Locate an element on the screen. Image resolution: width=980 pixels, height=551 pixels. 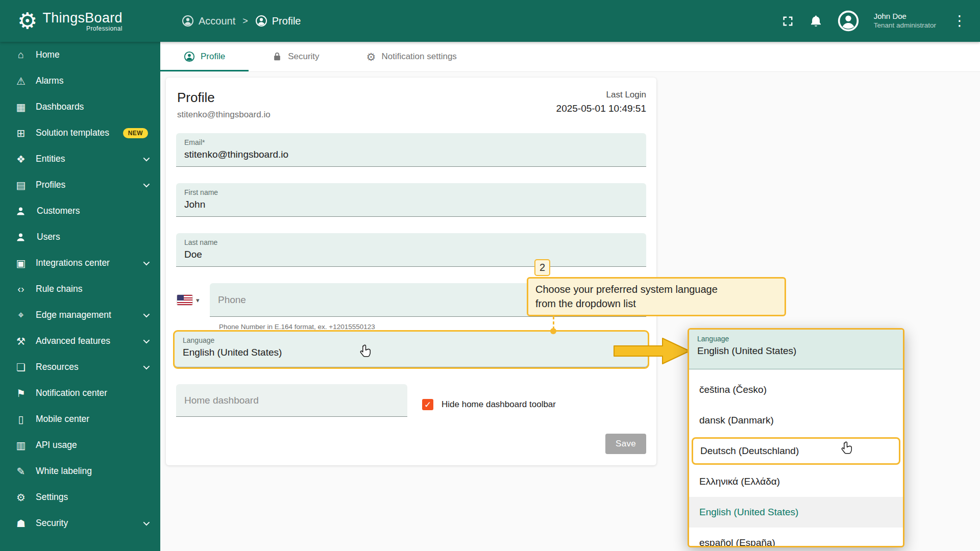
phone-country-selector: ▾ is located at coordinates (188, 300).